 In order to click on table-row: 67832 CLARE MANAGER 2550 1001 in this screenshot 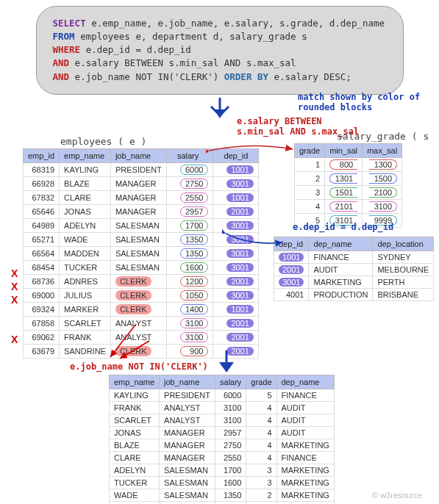, I will do `click(141, 198)`.